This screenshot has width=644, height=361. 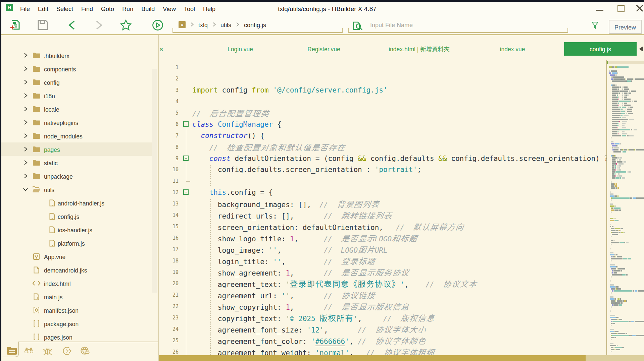 I want to click on forward-button, so click(x=99, y=25).